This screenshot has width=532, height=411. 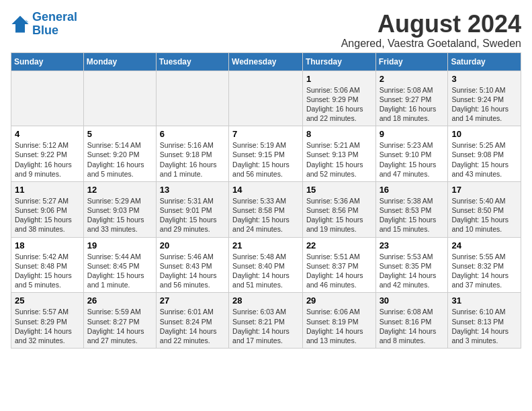 I want to click on subtitle: Angered, Vaestra Goetaland, Sweden, so click(x=431, y=44).